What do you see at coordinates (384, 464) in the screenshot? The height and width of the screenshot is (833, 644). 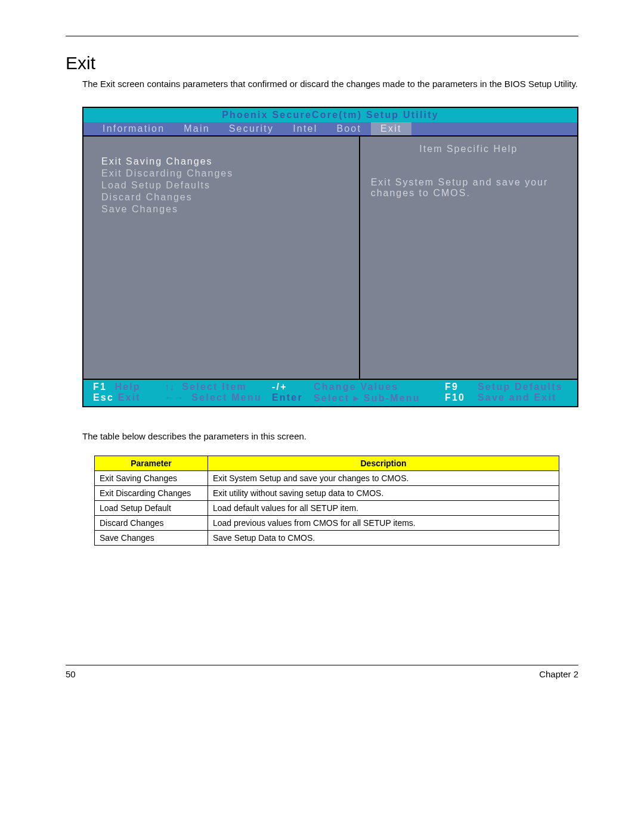 I see `th-description: Description` at bounding box center [384, 464].